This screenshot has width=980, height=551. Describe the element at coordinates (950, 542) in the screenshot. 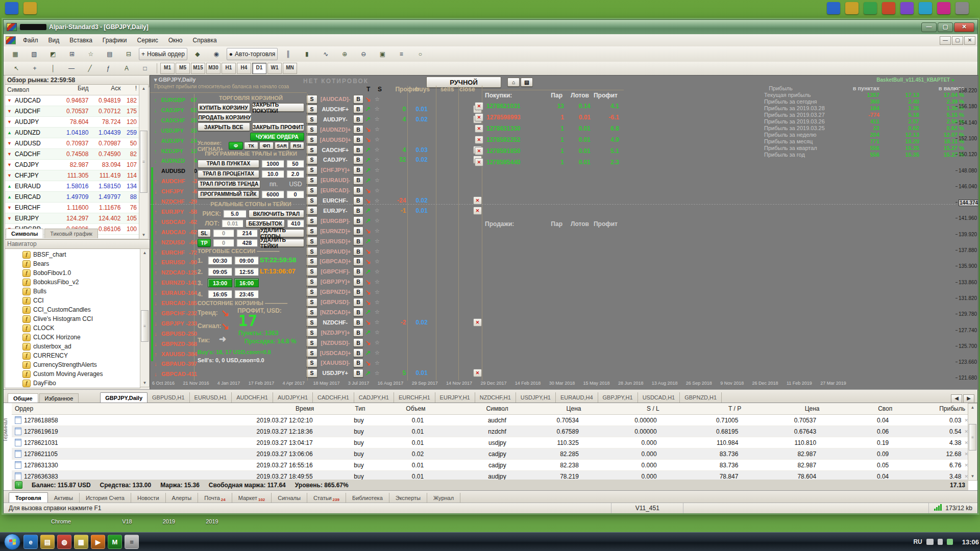

I see `network-tray-icon` at that location.